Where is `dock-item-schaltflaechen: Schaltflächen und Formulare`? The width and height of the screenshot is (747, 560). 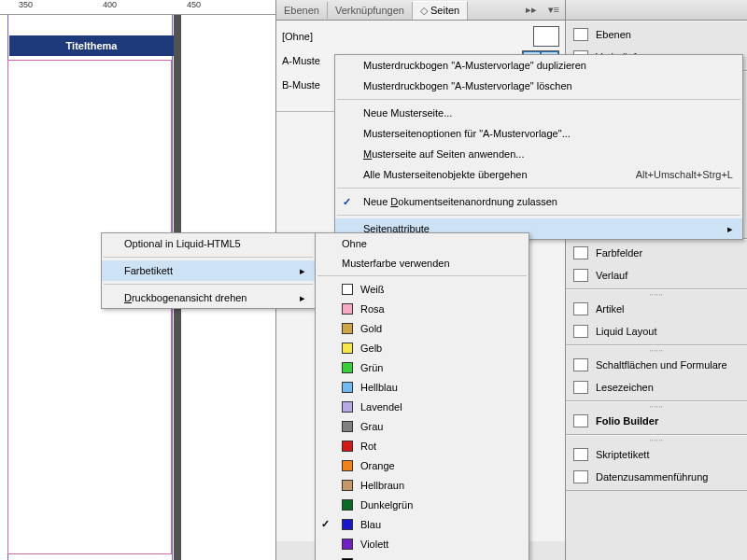
dock-item-schaltflaechen: Schaltflächen und Formulare is located at coordinates (656, 365).